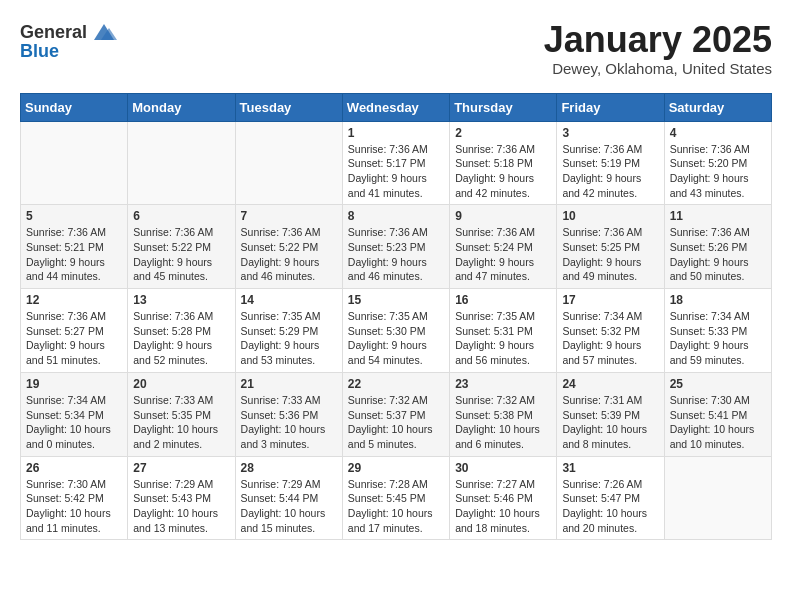  What do you see at coordinates (66, 254) in the screenshot?
I see `day-info: Sunrise: 7:36 AMSunset: 5:21 PMDaylight:…` at bounding box center [66, 254].